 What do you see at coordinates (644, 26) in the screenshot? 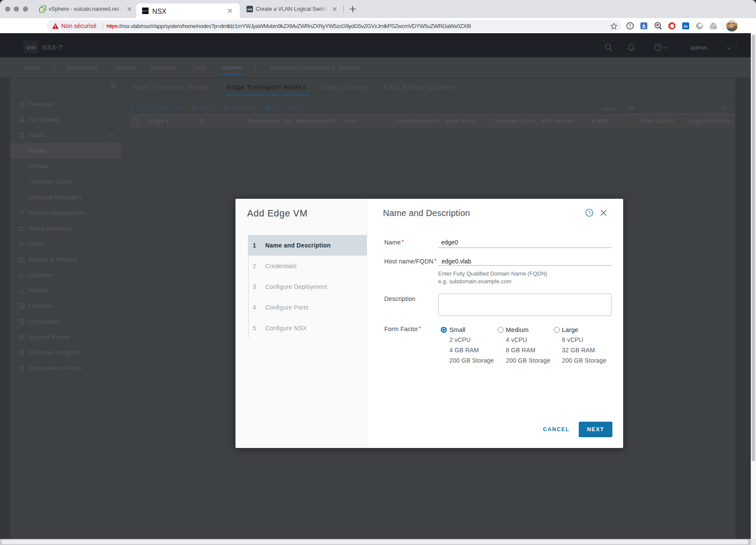
I see `extension-download-icon` at bounding box center [644, 26].